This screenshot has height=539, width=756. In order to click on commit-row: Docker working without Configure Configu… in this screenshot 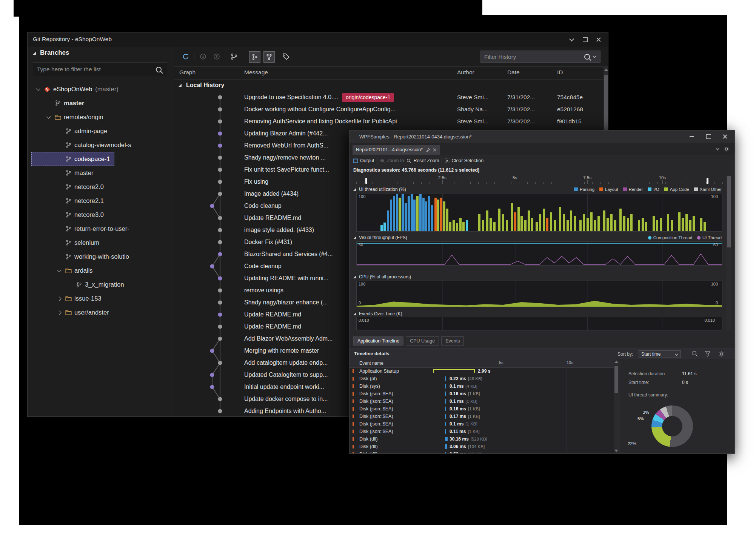, I will do `click(391, 109)`.